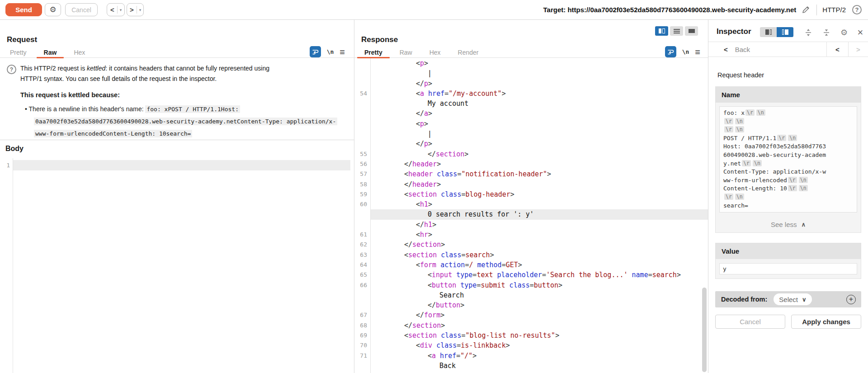 Image resolution: width=868 pixels, height=373 pixels. What do you see at coordinates (531, 255) in the screenshot?
I see `code-line: 63<section class=search>` at bounding box center [531, 255].